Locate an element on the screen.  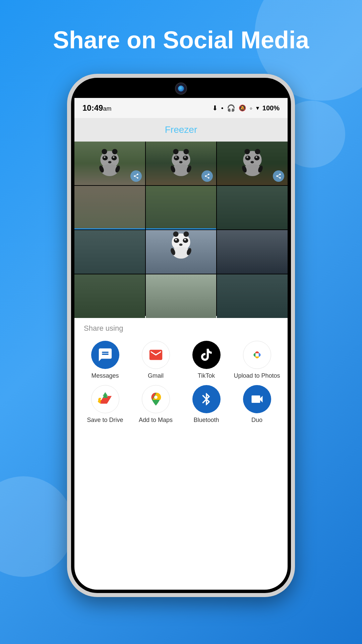
status-time: 10:49am is located at coordinates (97, 108).